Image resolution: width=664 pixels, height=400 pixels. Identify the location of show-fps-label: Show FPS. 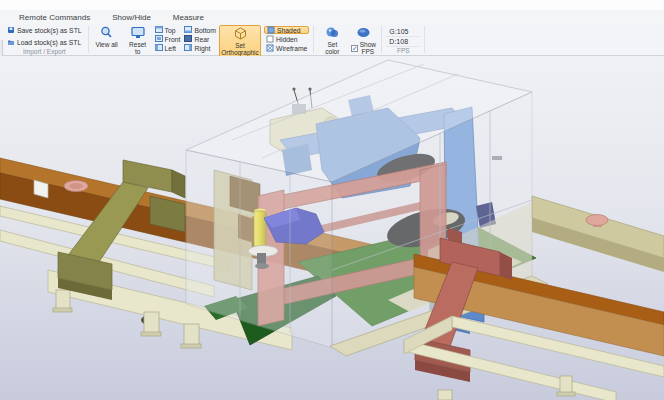
(368, 48).